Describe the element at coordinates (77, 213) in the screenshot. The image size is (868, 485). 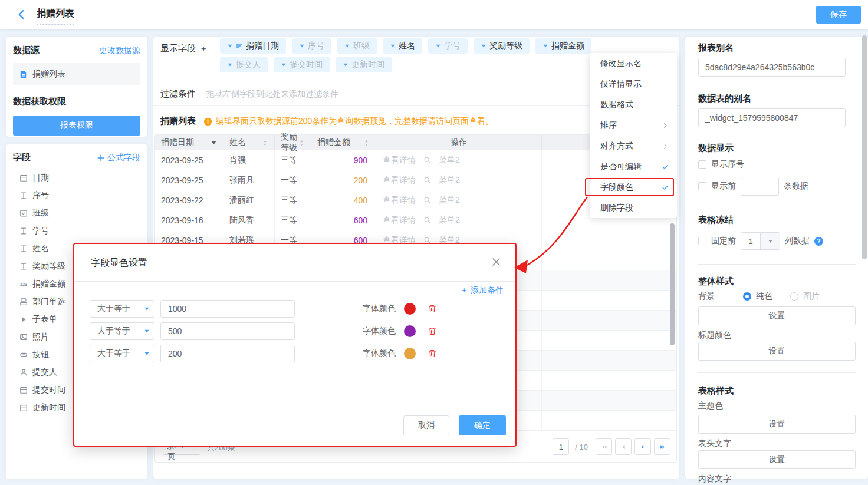
I see `field-item: 班级` at that location.